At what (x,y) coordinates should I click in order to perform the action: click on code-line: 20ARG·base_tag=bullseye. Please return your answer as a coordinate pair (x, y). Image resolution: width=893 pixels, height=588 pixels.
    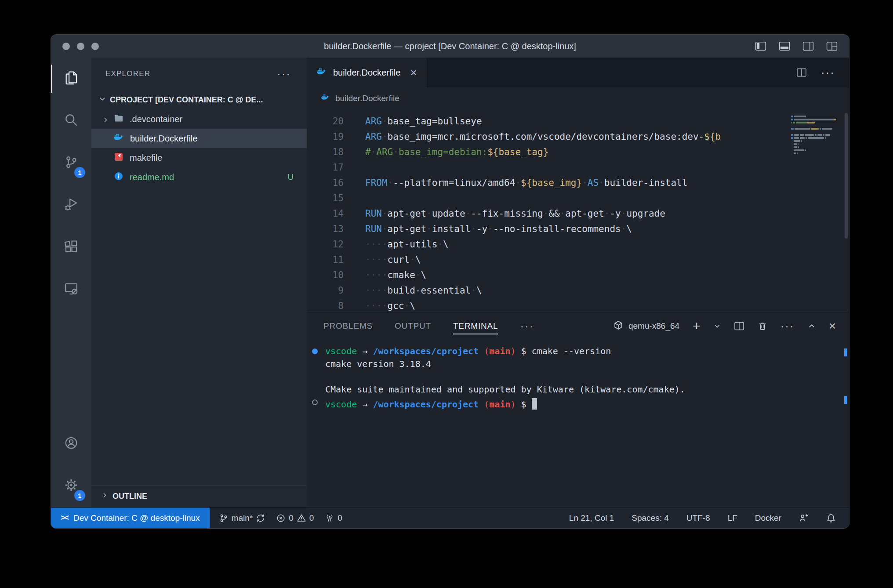
    Looking at the image, I should click on (578, 121).